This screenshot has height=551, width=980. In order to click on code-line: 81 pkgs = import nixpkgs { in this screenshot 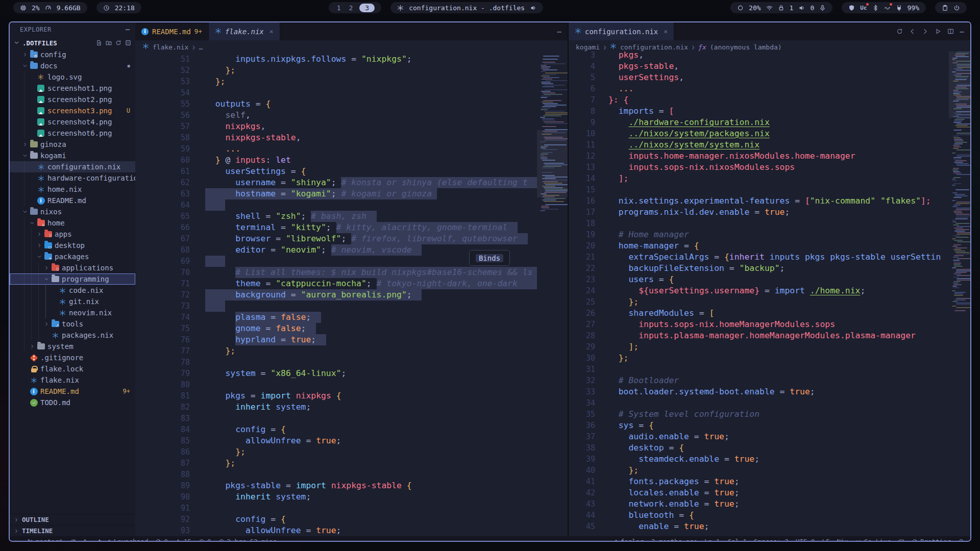, I will do `click(351, 396)`.